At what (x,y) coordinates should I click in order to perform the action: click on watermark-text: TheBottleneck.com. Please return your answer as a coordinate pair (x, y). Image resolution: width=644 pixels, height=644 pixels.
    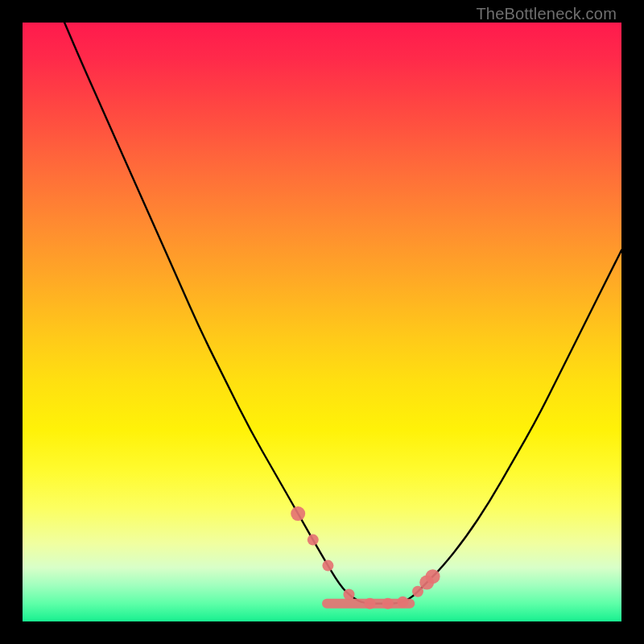
    Looking at the image, I should click on (546, 14).